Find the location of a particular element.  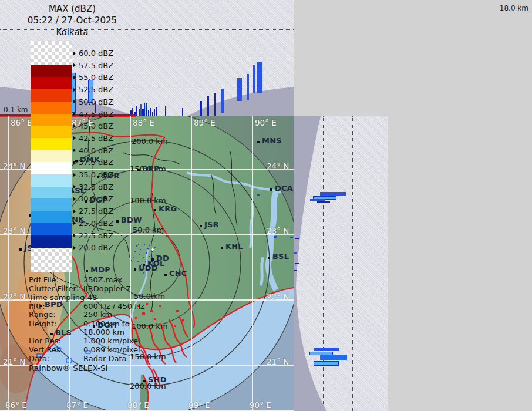

longitude-label-top: 89° E is located at coordinates (204, 123).